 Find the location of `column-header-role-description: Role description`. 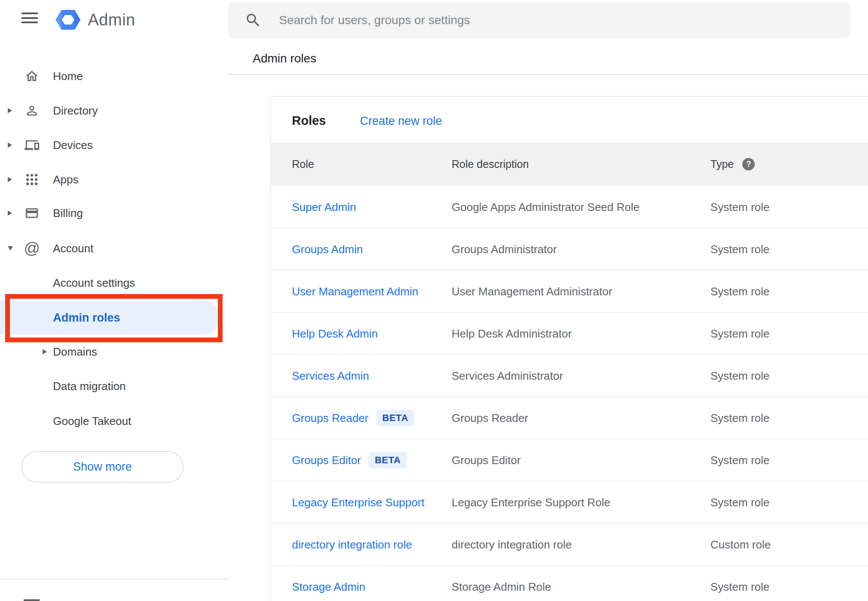

column-header-role-description: Role description is located at coordinates (490, 164).